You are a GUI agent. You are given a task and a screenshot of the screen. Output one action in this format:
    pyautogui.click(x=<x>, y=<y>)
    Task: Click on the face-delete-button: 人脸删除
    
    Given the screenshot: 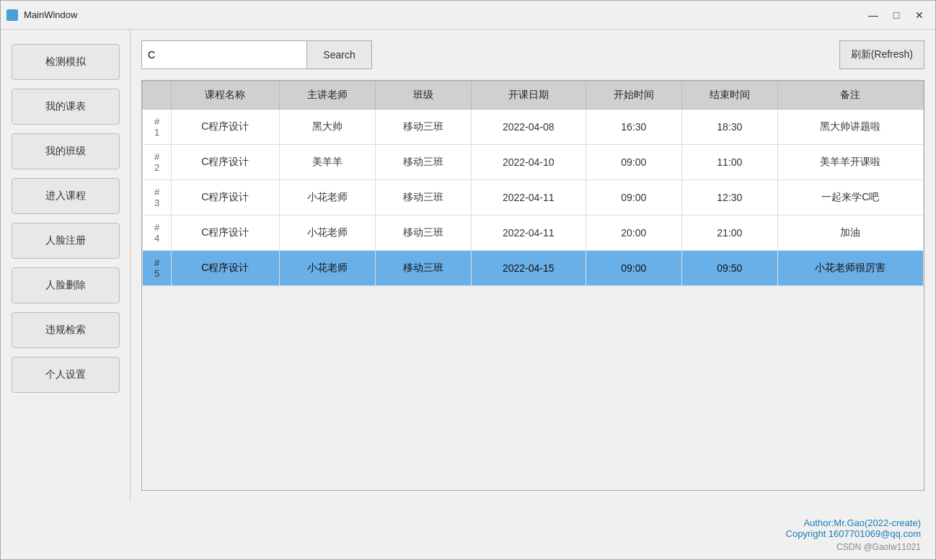 What is the action you would take?
    pyautogui.click(x=66, y=285)
    